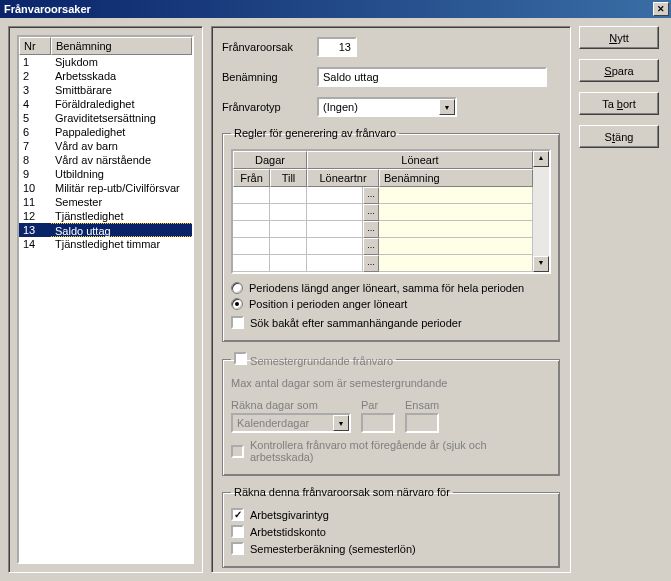 The width and height of the screenshot is (671, 581). I want to click on type-combo: (Ingen) ▼, so click(387, 107).